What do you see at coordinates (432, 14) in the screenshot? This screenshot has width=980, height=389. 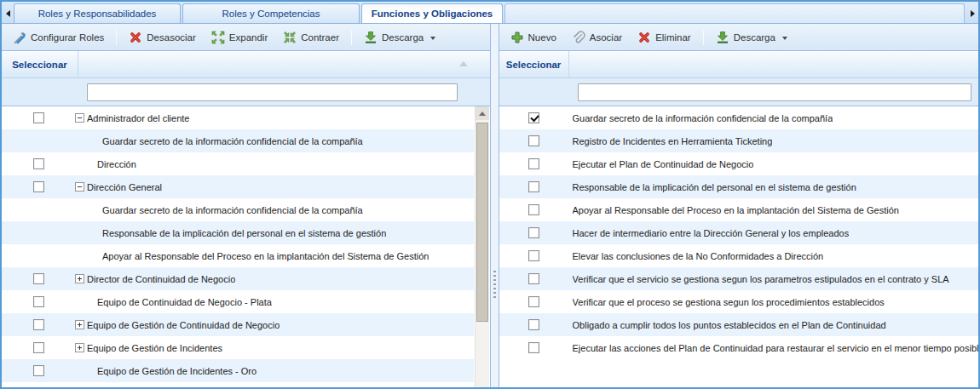 I see `tab-funciones-y-obligaciones: Funciones y Obligaciones` at bounding box center [432, 14].